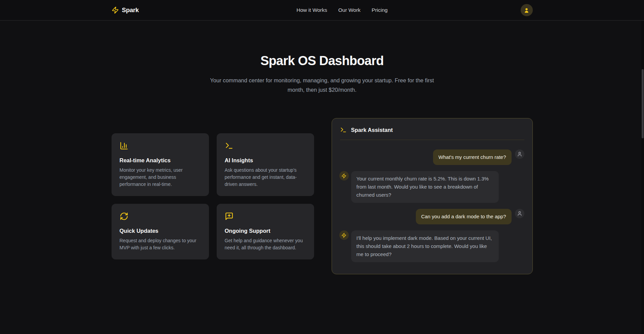 Image resolution: width=644 pixels, height=334 pixels. What do you see at coordinates (312, 10) in the screenshot?
I see `nav-link-how-it-works: How it Works` at bounding box center [312, 10].